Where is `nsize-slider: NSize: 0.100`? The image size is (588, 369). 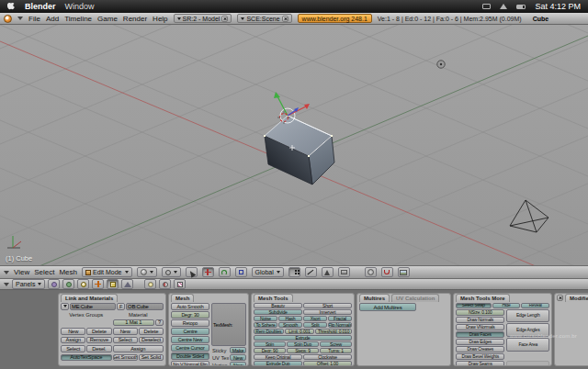 nsize-slider: NSize: 0.100 is located at coordinates (480, 312).